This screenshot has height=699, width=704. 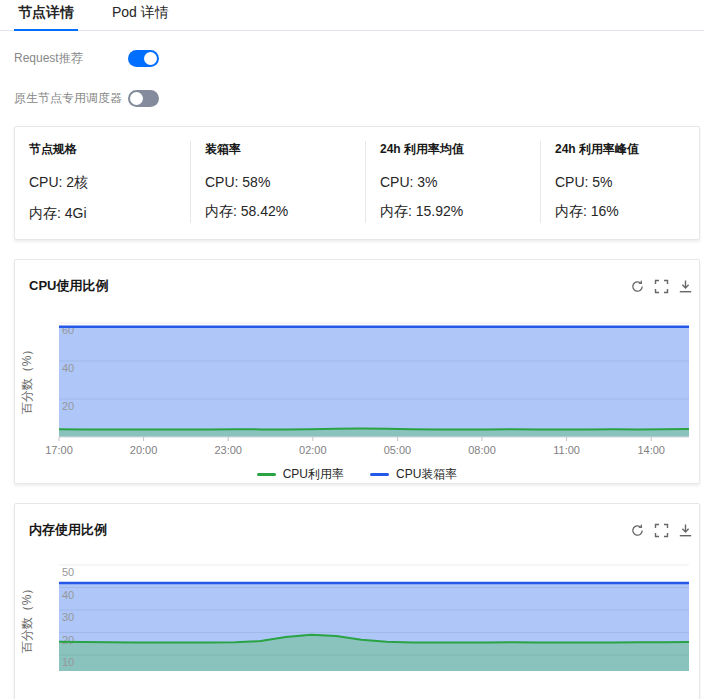 What do you see at coordinates (662, 286) in the screenshot?
I see `cpu-chart-actions` at bounding box center [662, 286].